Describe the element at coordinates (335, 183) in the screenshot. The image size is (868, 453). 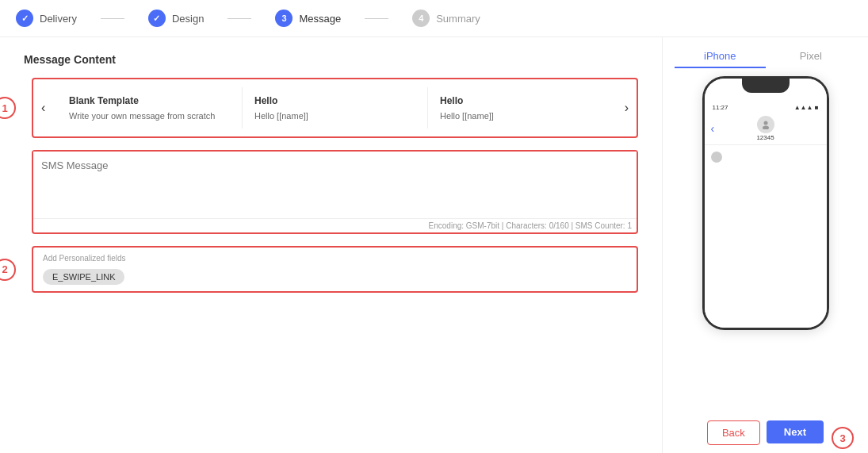
I see `sms-textarea` at that location.